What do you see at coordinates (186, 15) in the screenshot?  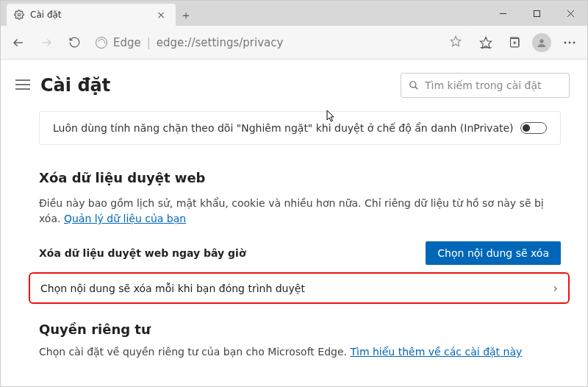 I see `new-tab-button: ＋` at bounding box center [186, 15].